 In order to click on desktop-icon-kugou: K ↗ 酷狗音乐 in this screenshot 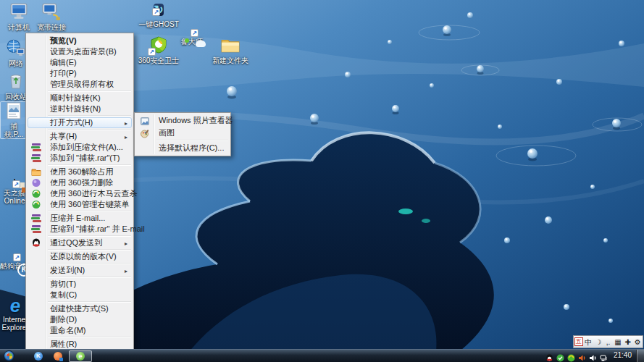, I will do `click(14, 265)`.